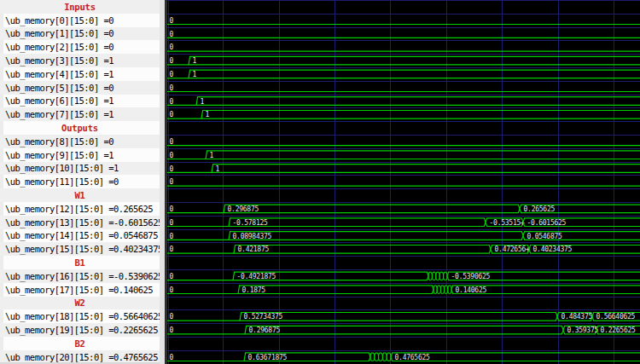  I want to click on signal-trace: 00.089843750.0546875, so click(404, 236).